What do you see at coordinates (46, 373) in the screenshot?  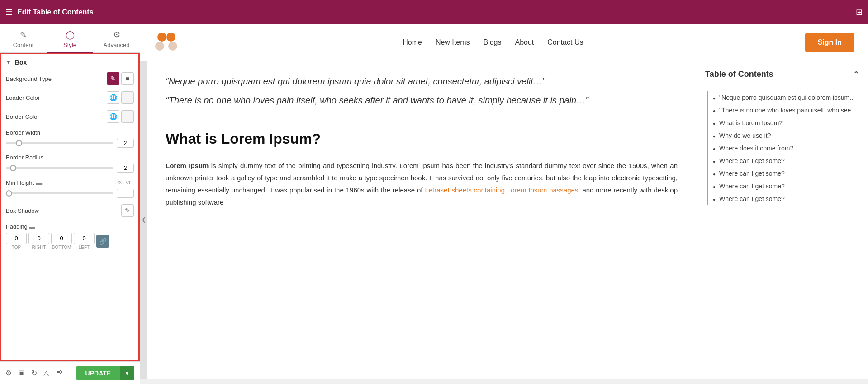 I see `responsive-icon: △` at bounding box center [46, 373].